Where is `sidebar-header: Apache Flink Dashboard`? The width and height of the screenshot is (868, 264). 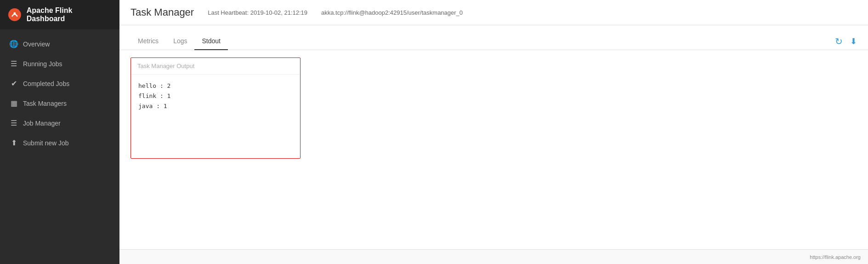
sidebar-header: Apache Flink Dashboard is located at coordinates (60, 15).